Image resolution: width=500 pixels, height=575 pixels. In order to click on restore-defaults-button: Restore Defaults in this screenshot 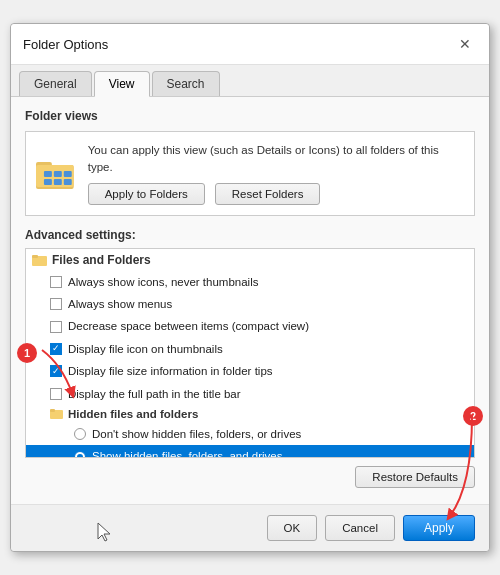, I will do `click(415, 477)`.